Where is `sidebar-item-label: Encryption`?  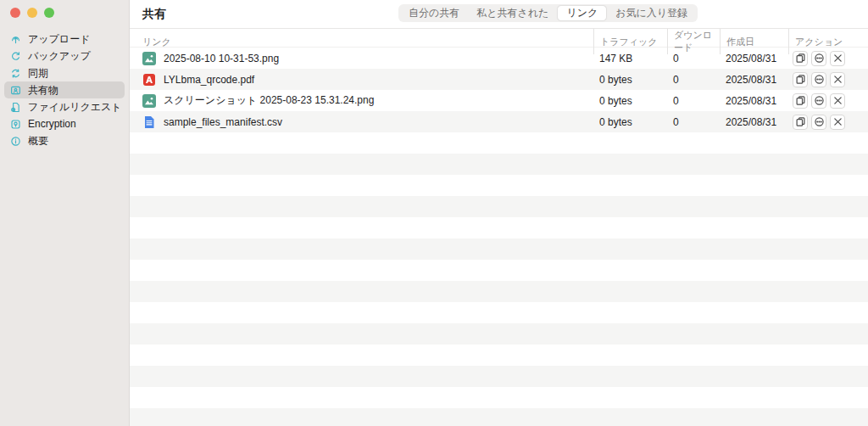 sidebar-item-label: Encryption is located at coordinates (53, 124).